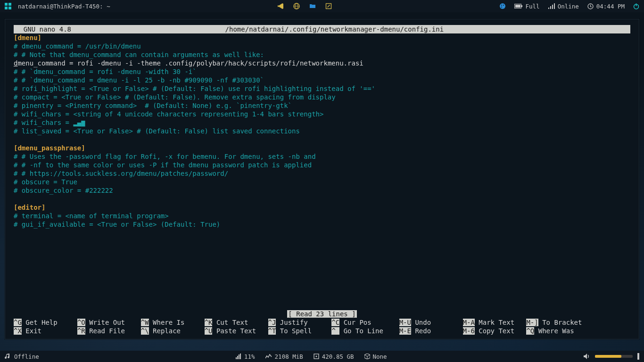 This screenshot has height=362, width=644. I want to click on network-status: Online, so click(564, 7).